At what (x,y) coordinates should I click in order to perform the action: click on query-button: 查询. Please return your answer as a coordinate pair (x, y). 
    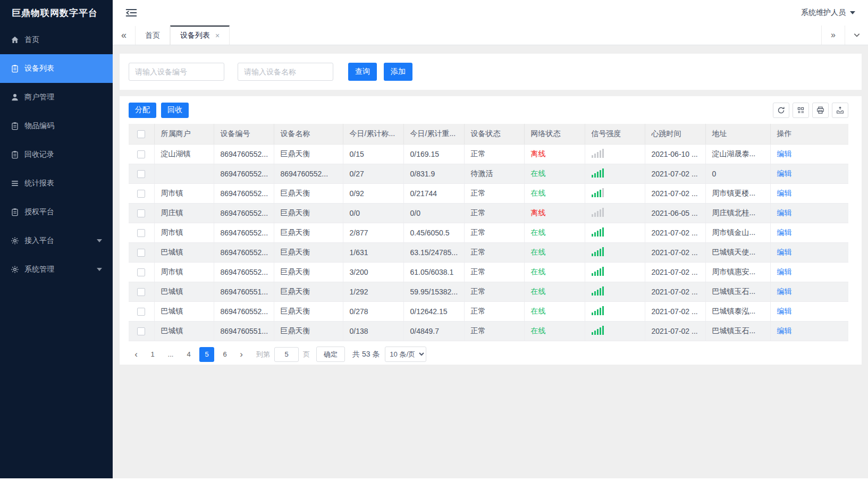
    Looking at the image, I should click on (363, 72).